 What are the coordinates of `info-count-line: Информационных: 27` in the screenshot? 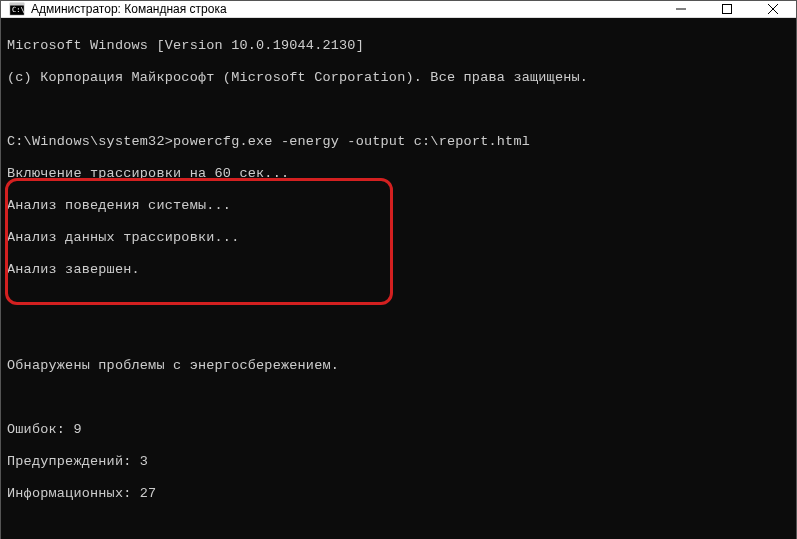 It's located at (398, 494).